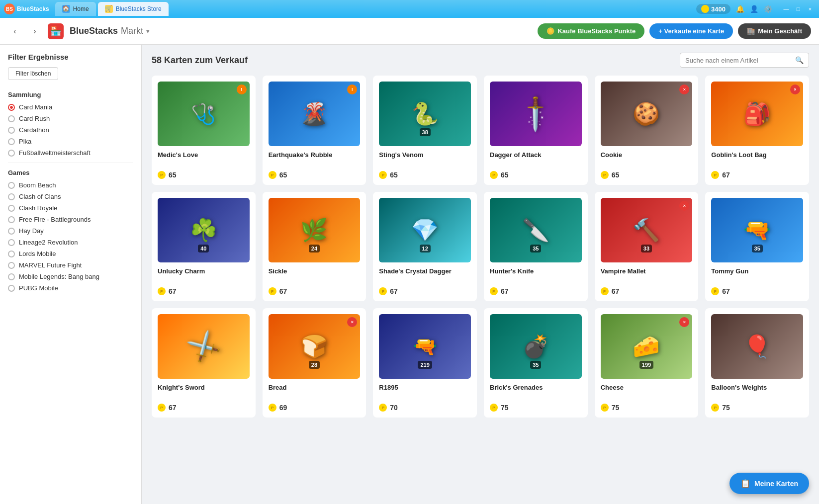  What do you see at coordinates (71, 276) in the screenshot?
I see `filter-mobile-legends: Mobile Legends: Bang bang` at bounding box center [71, 276].